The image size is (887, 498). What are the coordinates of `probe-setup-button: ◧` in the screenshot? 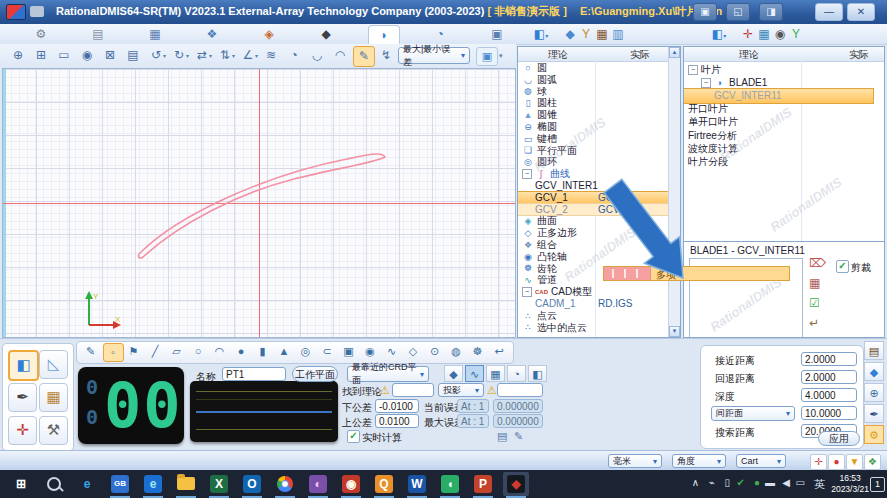 It's located at (24, 366).